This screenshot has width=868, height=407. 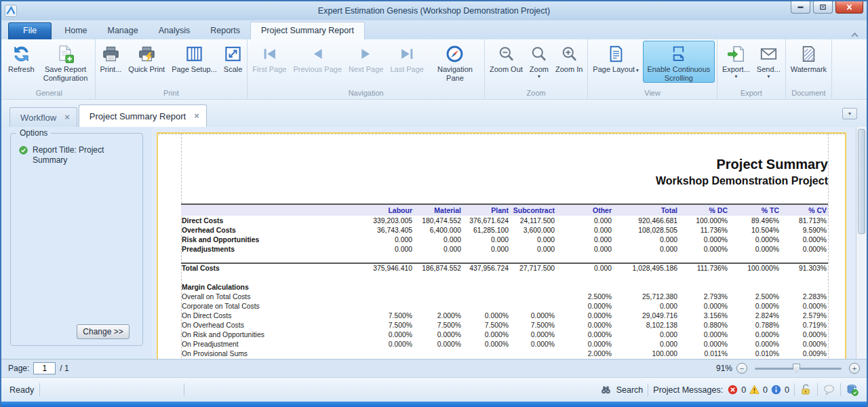 What do you see at coordinates (800, 7) in the screenshot?
I see `minimize-button` at bounding box center [800, 7].